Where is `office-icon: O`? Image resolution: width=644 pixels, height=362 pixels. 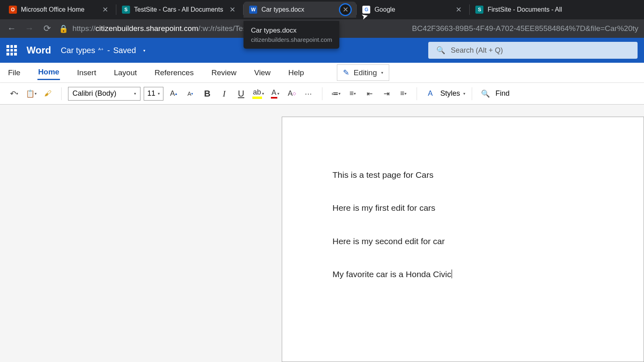
office-icon: O is located at coordinates (13, 10).